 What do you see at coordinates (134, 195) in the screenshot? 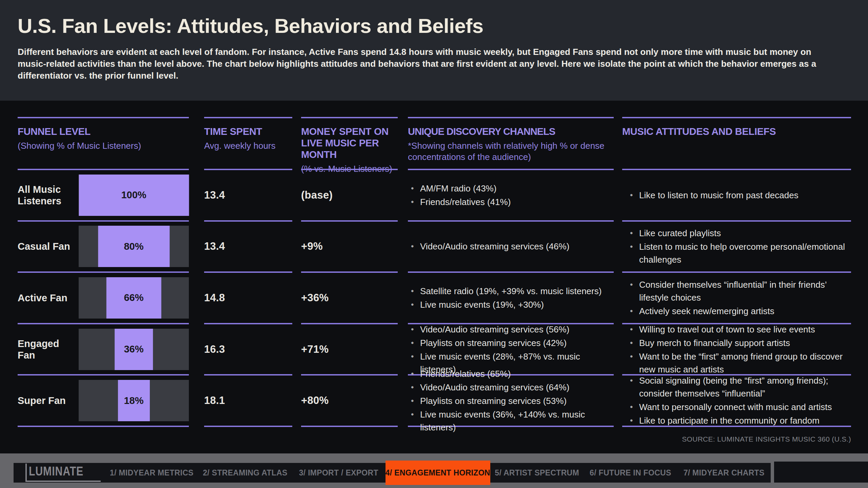
I see `funnel-bar-value: 100%` at bounding box center [134, 195].